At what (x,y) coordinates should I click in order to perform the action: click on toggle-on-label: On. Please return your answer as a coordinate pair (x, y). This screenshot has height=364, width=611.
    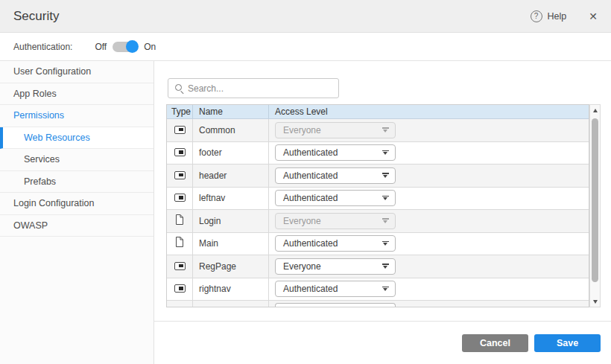
    Looking at the image, I should click on (150, 47).